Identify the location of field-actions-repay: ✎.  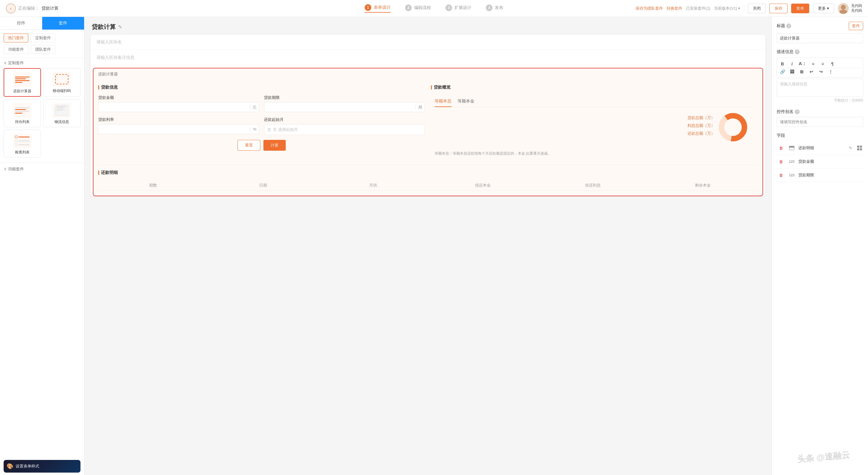
(855, 148).